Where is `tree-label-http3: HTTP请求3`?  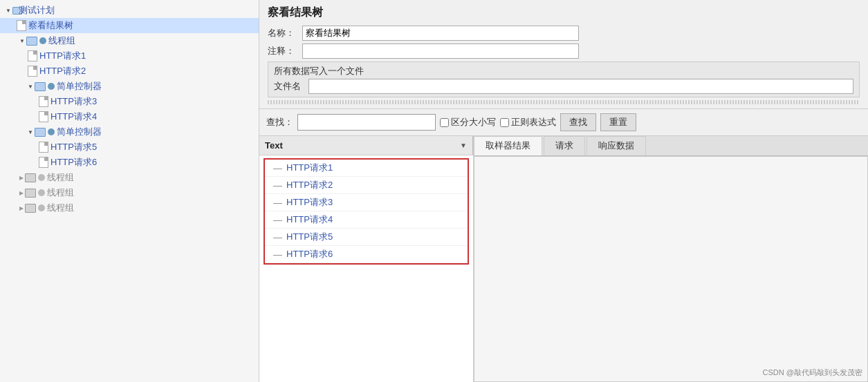
tree-label-http3: HTTP请求3 is located at coordinates (73, 102).